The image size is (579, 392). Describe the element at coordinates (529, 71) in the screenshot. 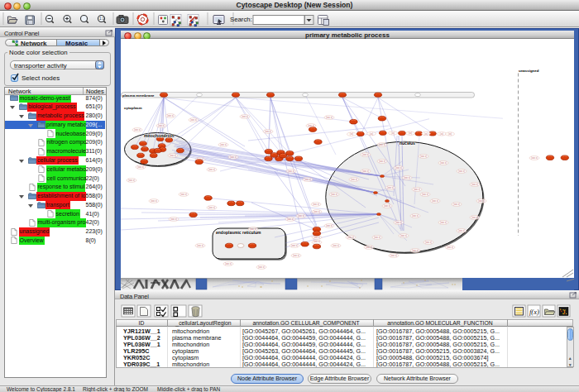

I see `svg-text: unassigned` at that location.